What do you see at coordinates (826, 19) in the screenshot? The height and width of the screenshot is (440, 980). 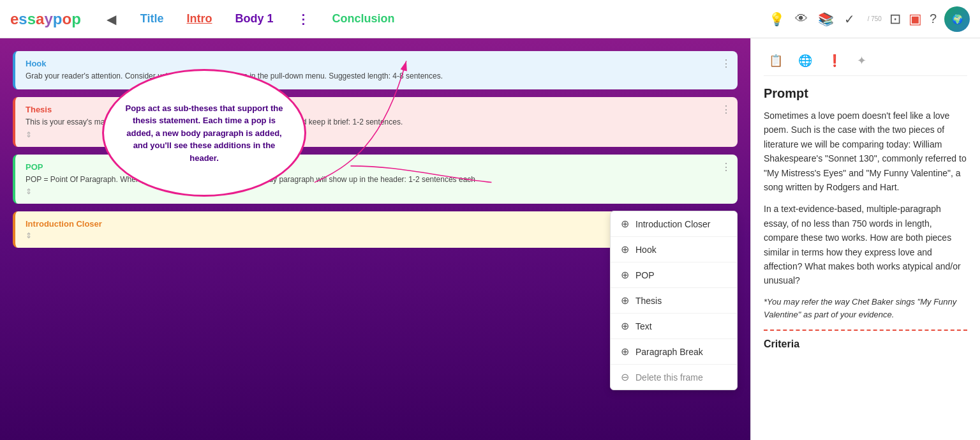 I see `book-icon: 📚` at bounding box center [826, 19].